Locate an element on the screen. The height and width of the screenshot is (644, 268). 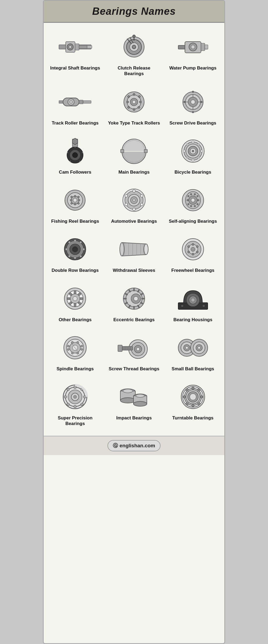
brand-logo-icon: Ⓖ is located at coordinates (115, 446).